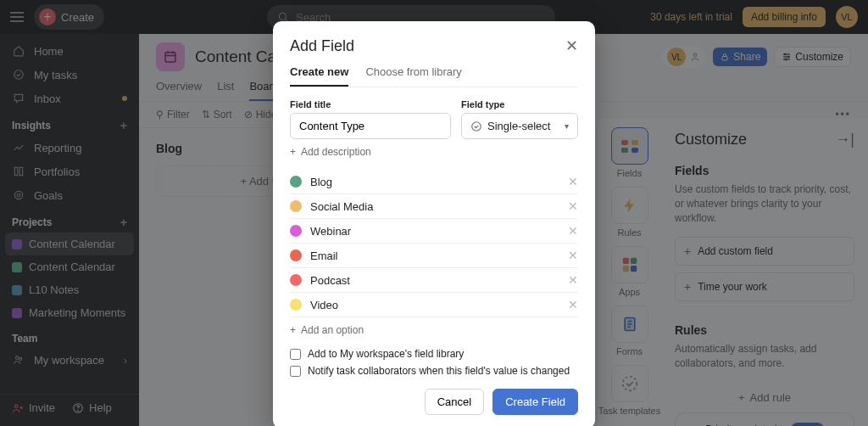  What do you see at coordinates (434, 231) in the screenshot?
I see `option-row: Webinar✕` at bounding box center [434, 231].